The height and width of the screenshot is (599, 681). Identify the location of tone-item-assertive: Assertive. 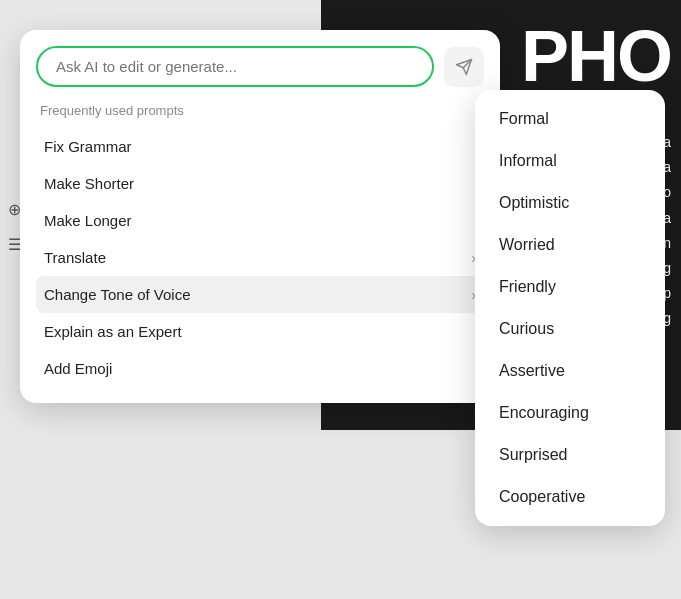
(570, 371).